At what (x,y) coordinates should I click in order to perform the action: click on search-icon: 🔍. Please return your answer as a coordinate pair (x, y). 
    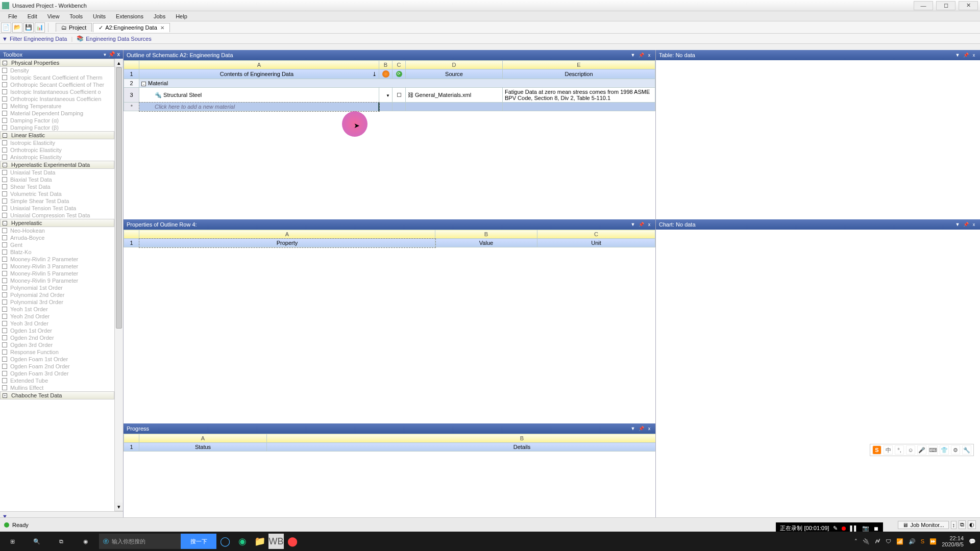
    Looking at the image, I should click on (37, 541).